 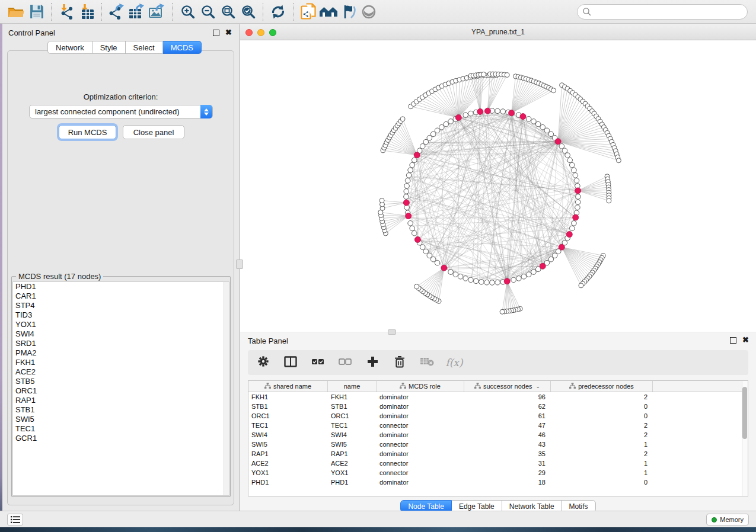 What do you see at coordinates (498, 406) in the screenshot?
I see `table-row: STB1STB1dominator620` at bounding box center [498, 406].